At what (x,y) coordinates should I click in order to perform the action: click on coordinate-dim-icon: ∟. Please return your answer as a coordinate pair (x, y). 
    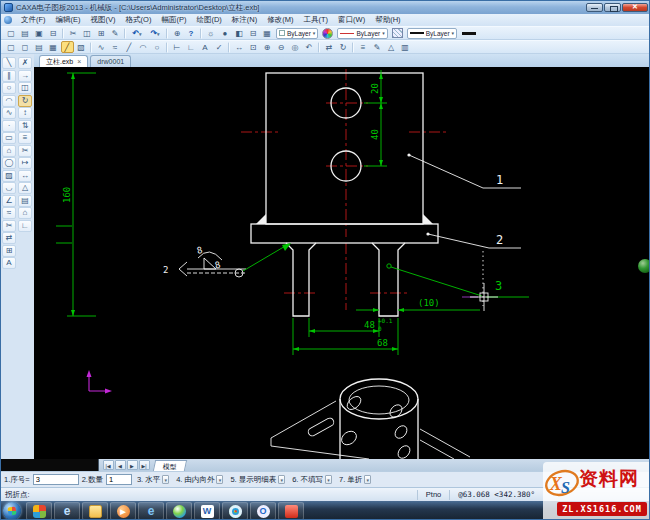
    Looking at the image, I should click on (192, 47).